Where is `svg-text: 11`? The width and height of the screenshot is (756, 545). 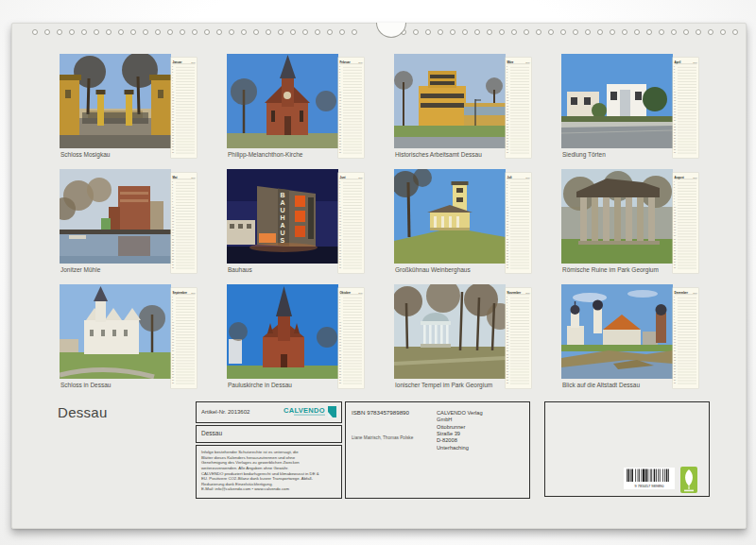
svg-text: 11 is located at coordinates (173, 325).